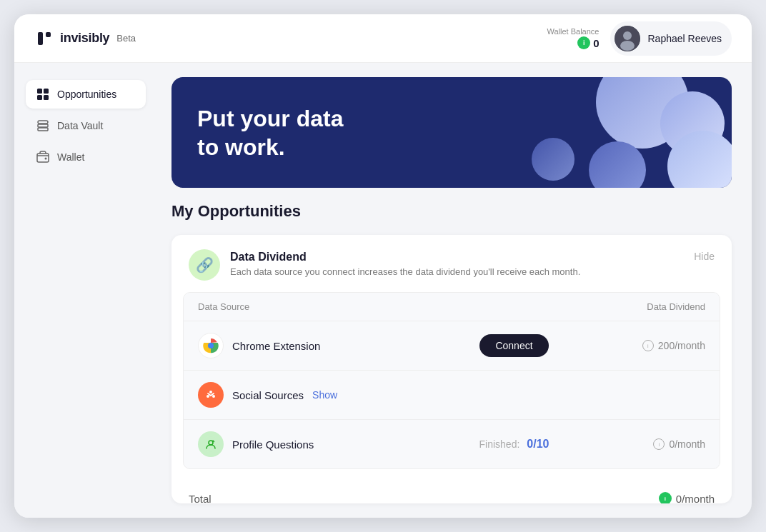 The width and height of the screenshot is (766, 532). What do you see at coordinates (43, 94) in the screenshot?
I see `grid-icon` at bounding box center [43, 94].